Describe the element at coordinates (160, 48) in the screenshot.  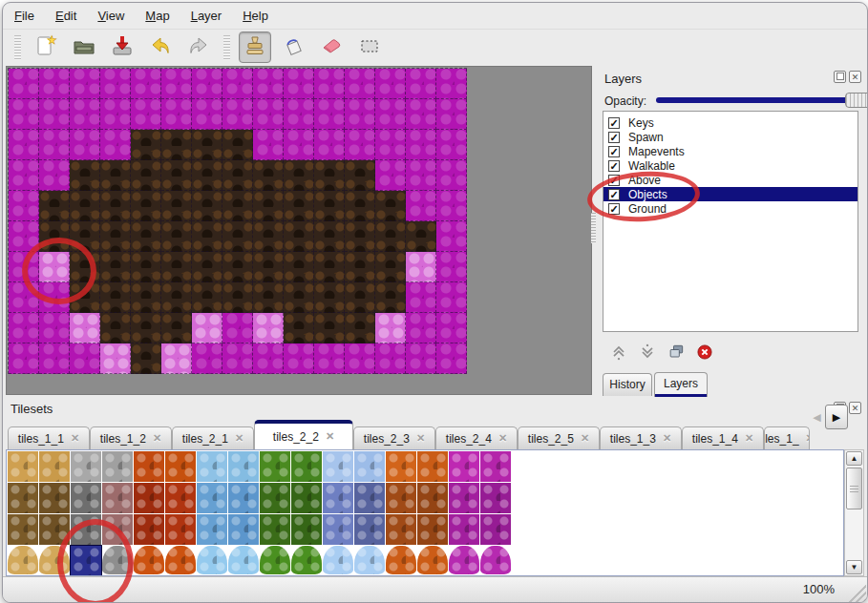
I see `undo-button` at that location.